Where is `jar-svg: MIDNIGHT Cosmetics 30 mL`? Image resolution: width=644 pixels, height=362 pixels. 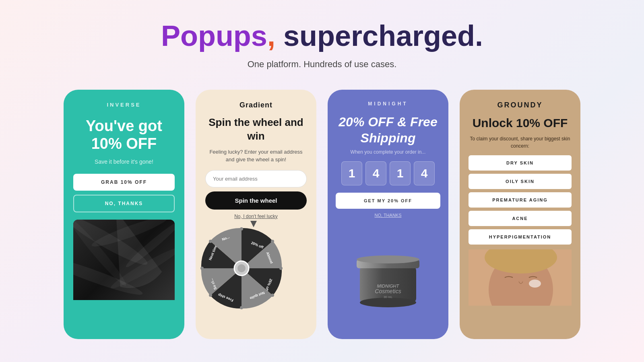
jar-svg: MIDNIGHT Cosmetics 30 mL is located at coordinates (388, 268).